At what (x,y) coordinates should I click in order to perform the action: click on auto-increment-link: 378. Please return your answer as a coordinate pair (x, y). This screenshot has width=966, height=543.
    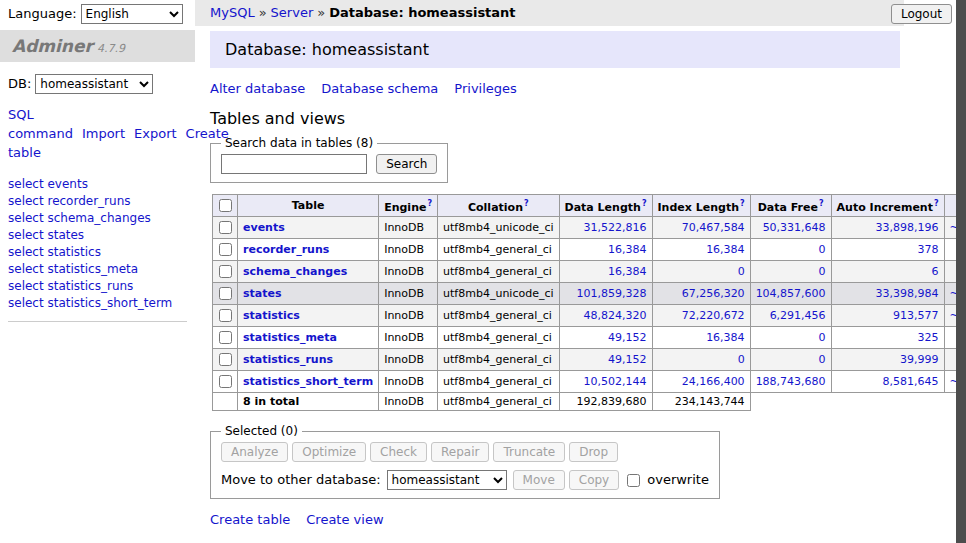
    Looking at the image, I should click on (928, 250).